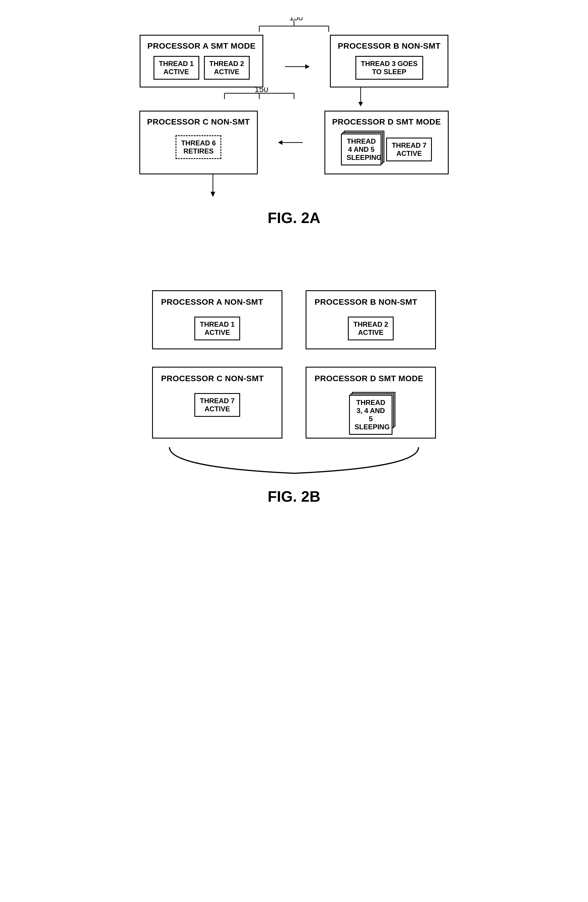  I want to click on curly-brace-2b, so click(294, 462).